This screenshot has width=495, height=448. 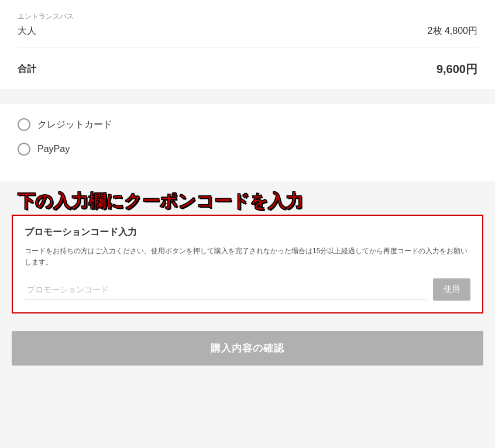 What do you see at coordinates (453, 32) in the screenshot?
I see `ticket-quantity-price: 2枚 4,800円` at bounding box center [453, 32].